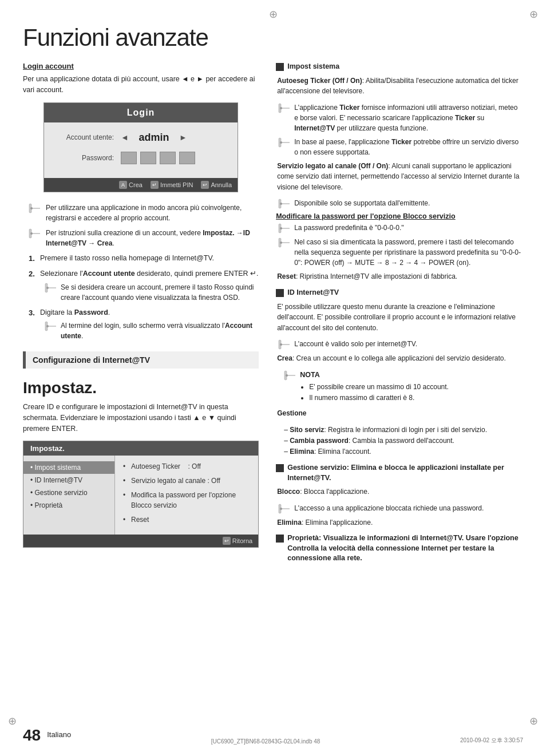  I want to click on login-tip-1-text: Per utilizzare una applicazione in modo …, so click(152, 213).